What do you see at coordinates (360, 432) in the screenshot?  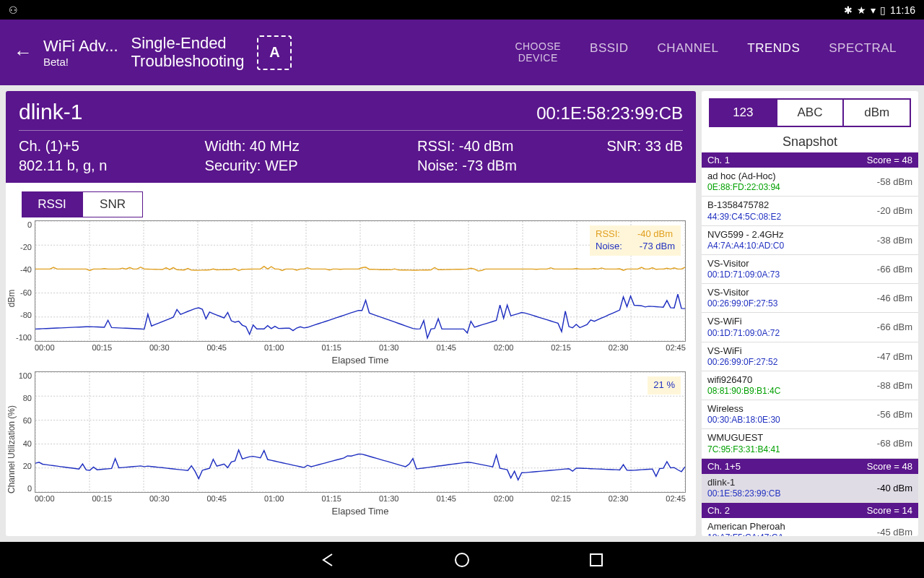 I see `util-chart: 21 %` at bounding box center [360, 432].